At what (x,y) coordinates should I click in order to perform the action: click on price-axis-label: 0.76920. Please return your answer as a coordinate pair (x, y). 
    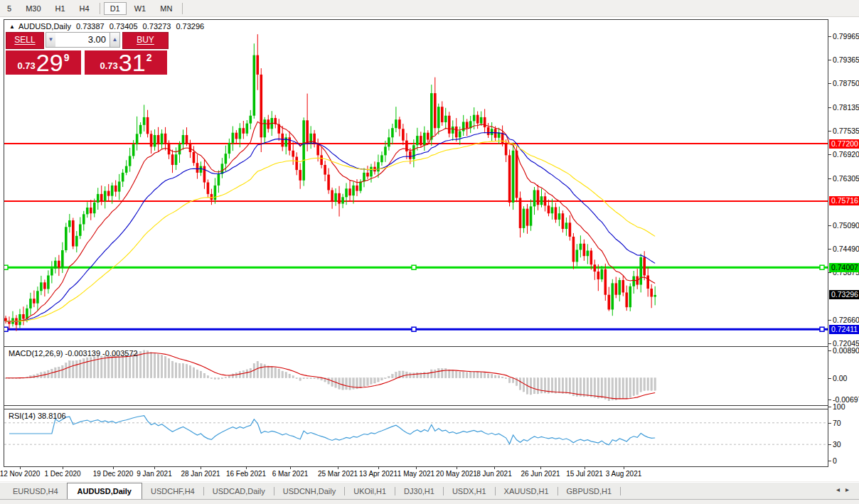
    Looking at the image, I should click on (846, 154).